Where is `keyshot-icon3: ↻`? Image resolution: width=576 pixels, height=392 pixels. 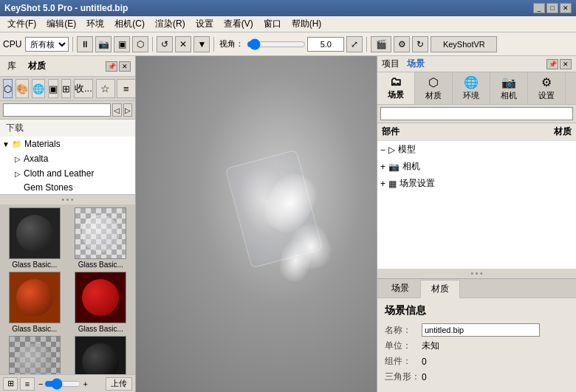 keyshot-icon3: ↻ is located at coordinates (420, 44).